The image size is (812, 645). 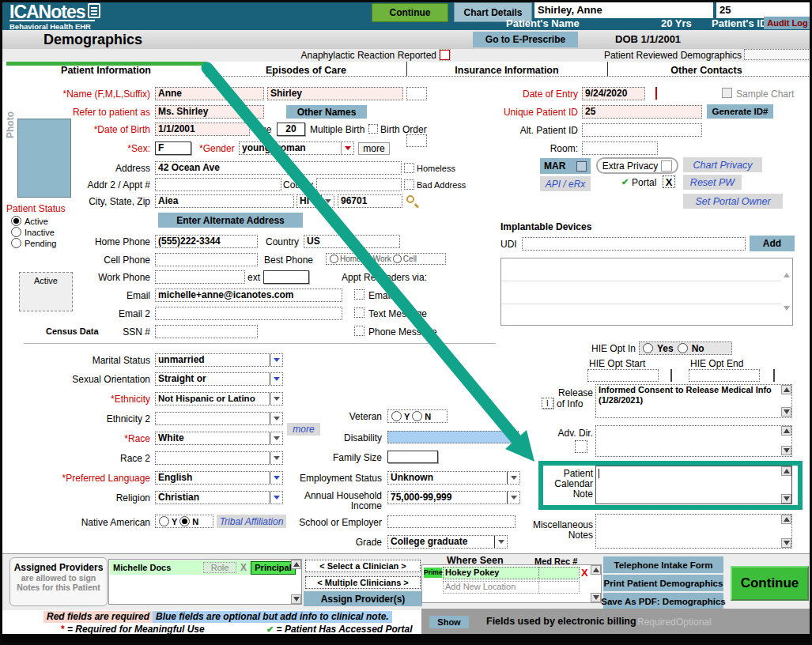 What do you see at coordinates (712, 182) in the screenshot?
I see `reset-pw-button: Reset PW` at bounding box center [712, 182].